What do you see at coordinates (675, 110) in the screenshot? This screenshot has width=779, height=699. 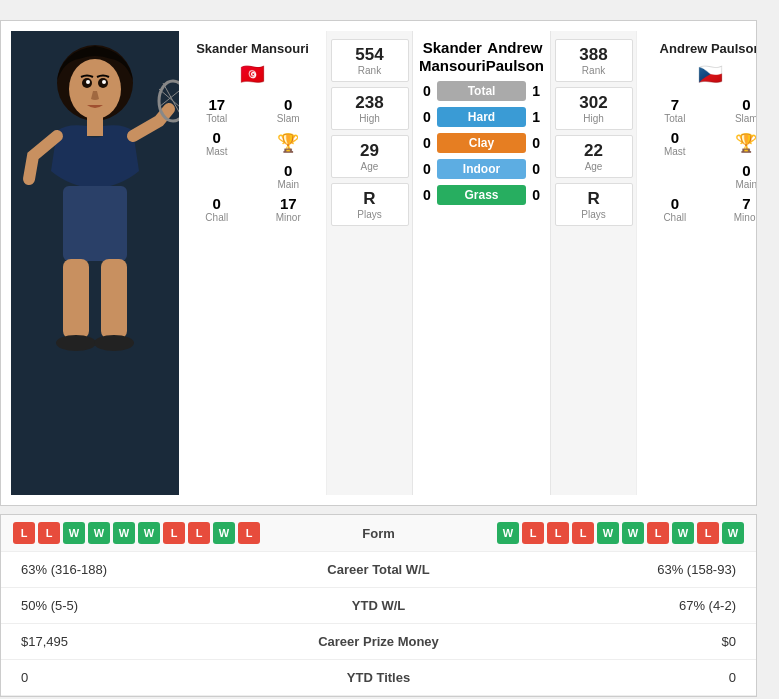 I see `right-total-stat: 7 Total` at bounding box center [675, 110].